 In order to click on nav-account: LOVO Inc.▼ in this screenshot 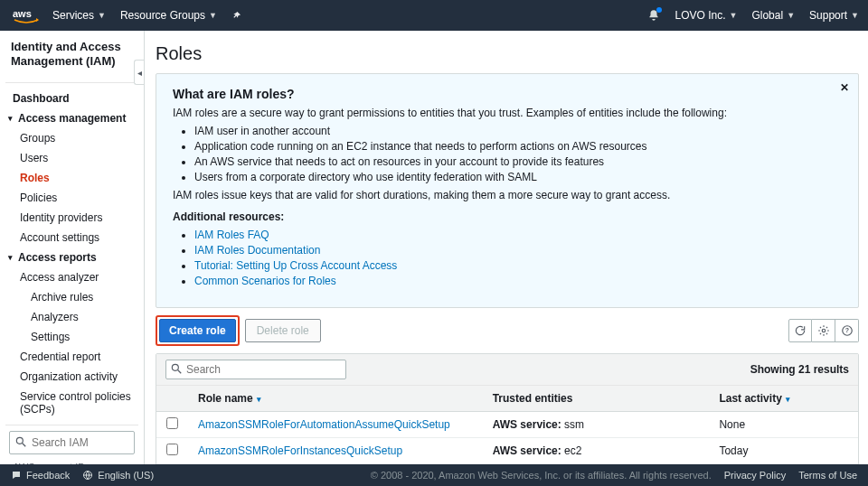, I will do `click(705, 15)`.